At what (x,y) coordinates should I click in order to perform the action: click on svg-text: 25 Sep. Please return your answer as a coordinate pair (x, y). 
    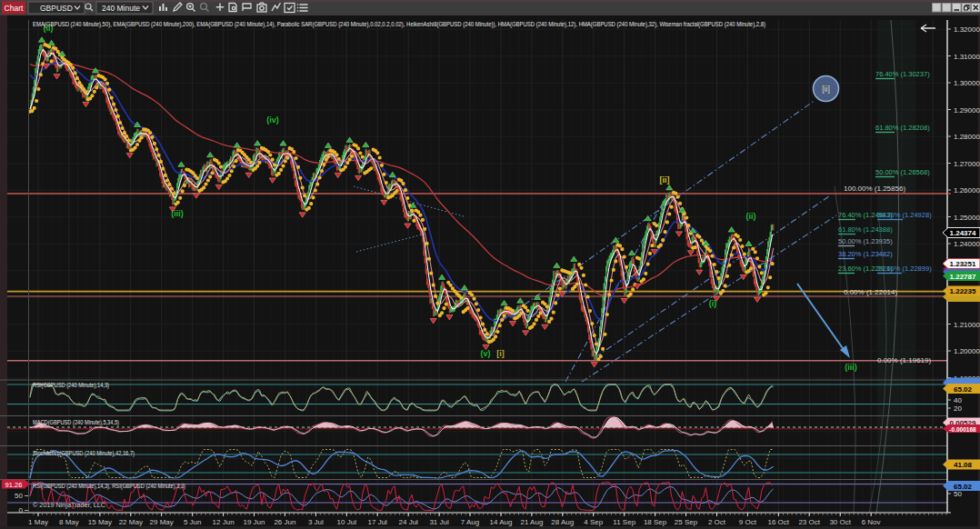
    Looking at the image, I should click on (686, 522).